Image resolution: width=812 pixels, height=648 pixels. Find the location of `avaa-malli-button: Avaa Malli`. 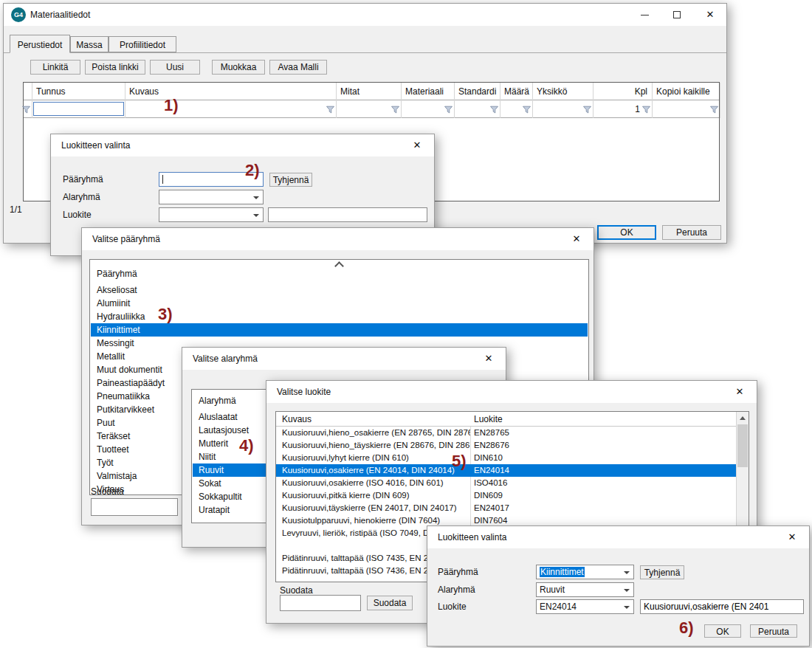

avaa-malli-button: Avaa Malli is located at coordinates (298, 67).